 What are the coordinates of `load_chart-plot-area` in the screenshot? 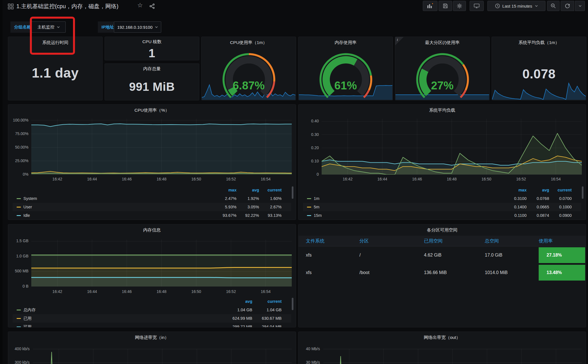 It's located at (452, 147).